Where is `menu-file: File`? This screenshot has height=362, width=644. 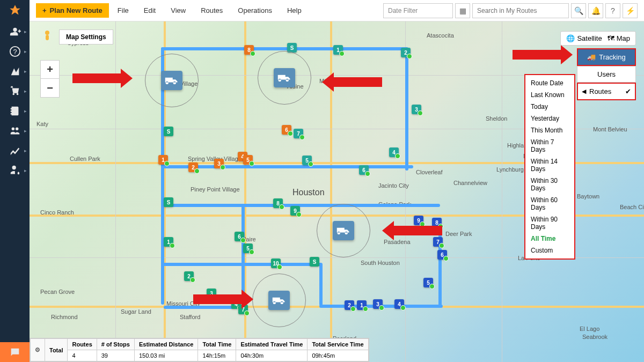 menu-file: File is located at coordinates (123, 11).